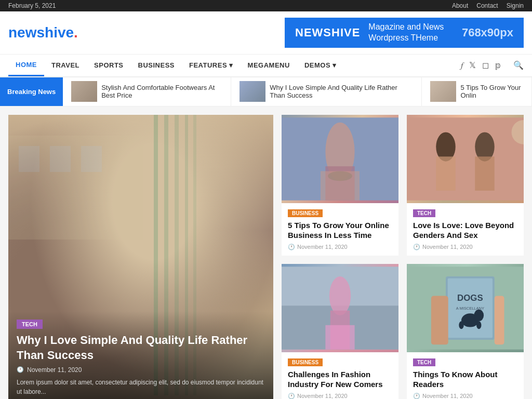 The image size is (532, 399). Describe the element at coordinates (417, 396) in the screenshot. I see `clock-icon-4: 🕐` at that location.